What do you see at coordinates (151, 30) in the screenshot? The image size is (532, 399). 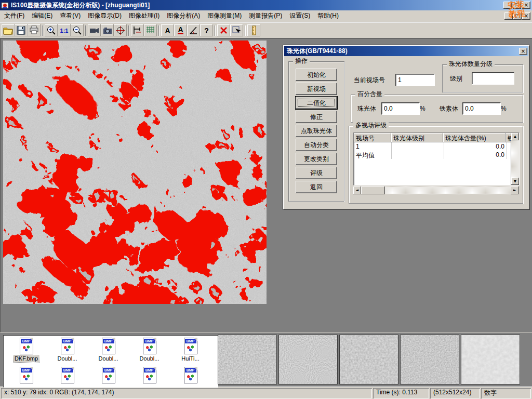 I see `measure-grid-button` at bounding box center [151, 30].